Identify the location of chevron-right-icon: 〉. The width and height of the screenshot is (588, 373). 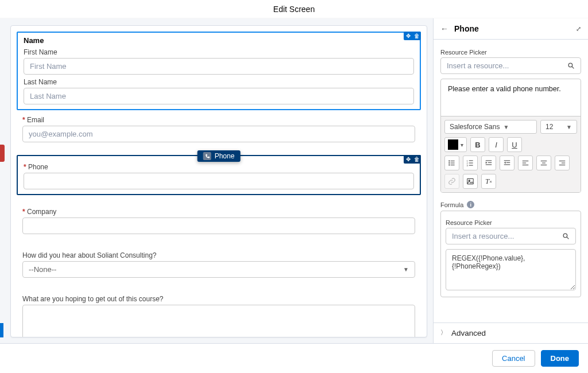
(443, 333).